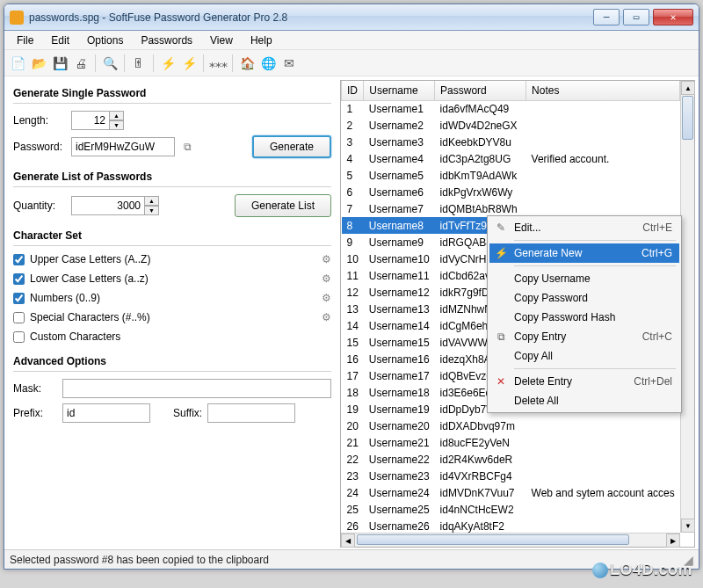 This screenshot has width=703, height=588. What do you see at coordinates (251, 413) in the screenshot?
I see `suffix-field` at bounding box center [251, 413].